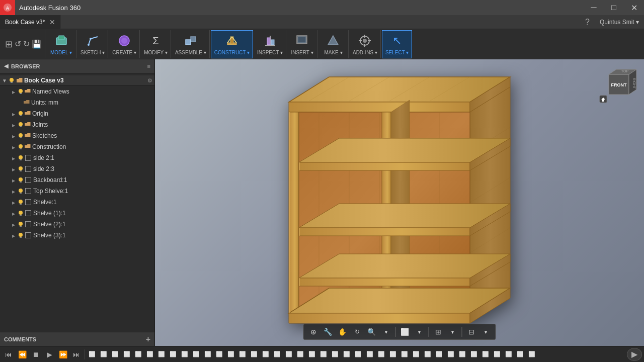 This screenshot has width=644, height=362. I want to click on vp-btn-grid: ⊞, so click(438, 332).